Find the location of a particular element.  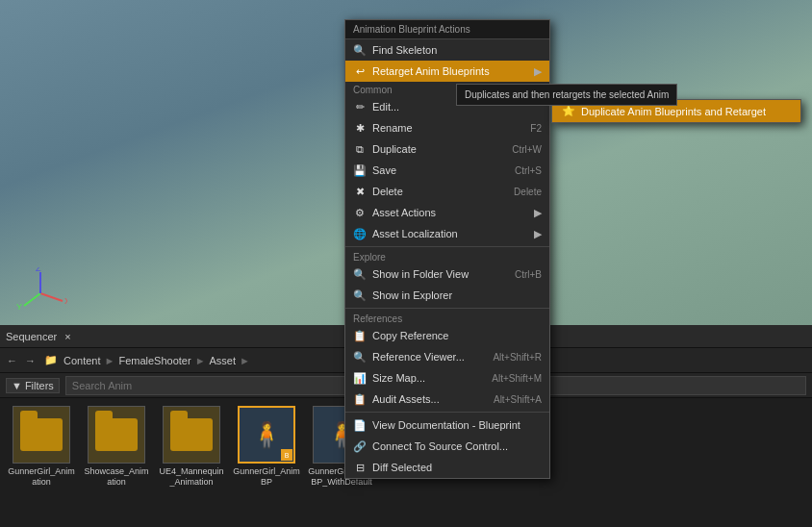

show-folder-icon: 🔍 is located at coordinates (360, 274).